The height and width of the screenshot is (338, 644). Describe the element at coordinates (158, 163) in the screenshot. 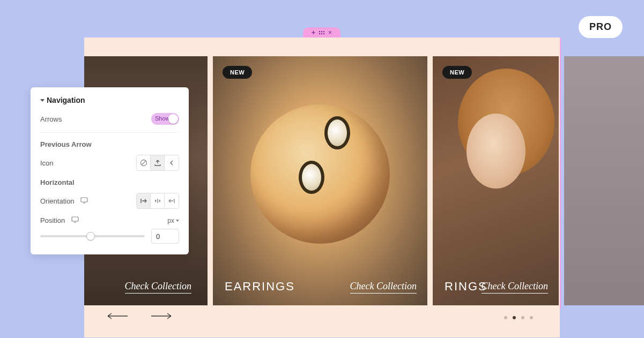

I see `icon-segmented` at that location.